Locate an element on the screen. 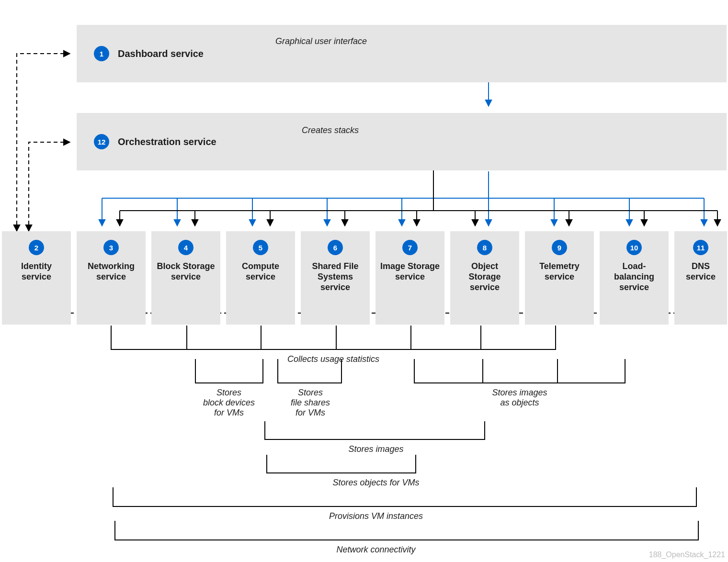 The height and width of the screenshot is (562, 728). card-telemetry-badge: 9 is located at coordinates (559, 247).